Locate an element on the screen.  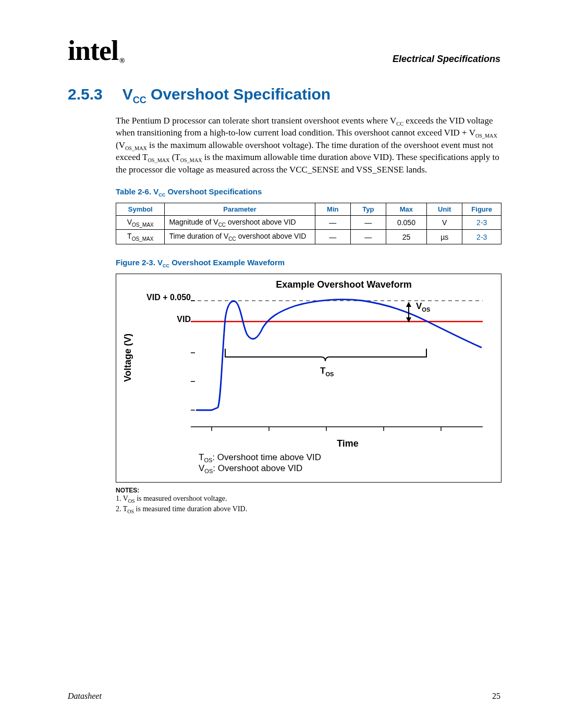
notes-list: 1. VOS is measured overshoot voltage. 2.… is located at coordinates (308, 504).